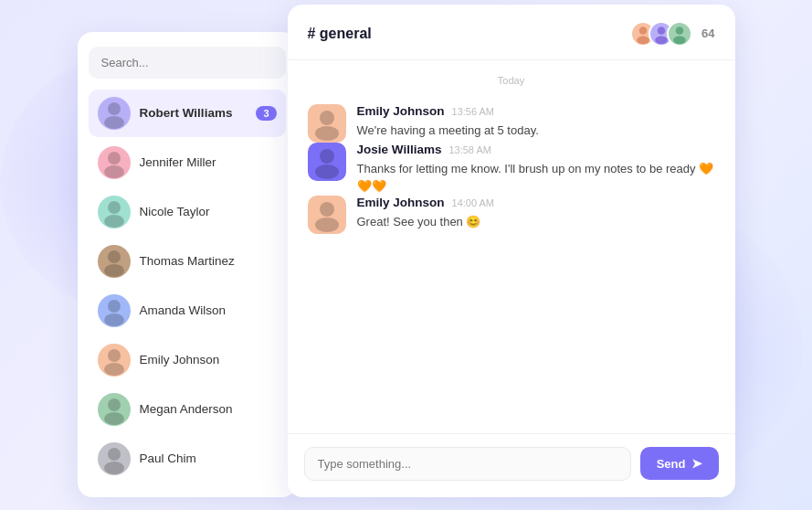 Image resolution: width=812 pixels, height=510 pixels. Describe the element at coordinates (511, 215) in the screenshot. I see `message-msg3: Emily Johnson14:00 AMGreat! See you then…` at that location.